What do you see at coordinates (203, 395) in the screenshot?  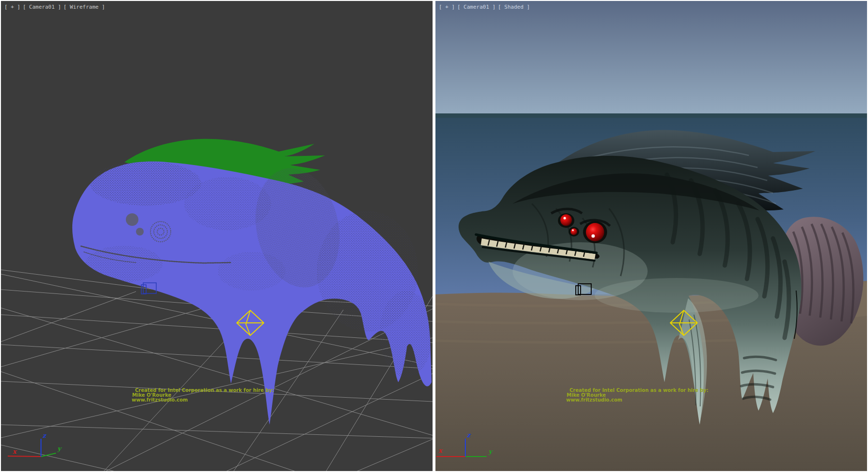 I see `watermark-left: Created for Intel Corporation as a work …` at bounding box center [203, 395].